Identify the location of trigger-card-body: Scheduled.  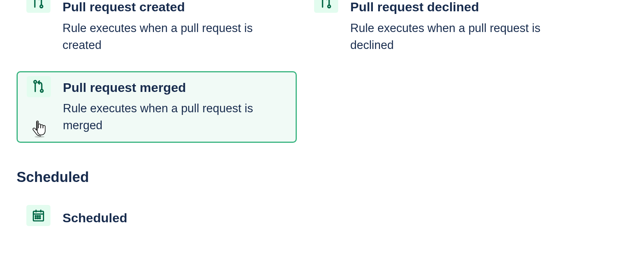
(175, 217).